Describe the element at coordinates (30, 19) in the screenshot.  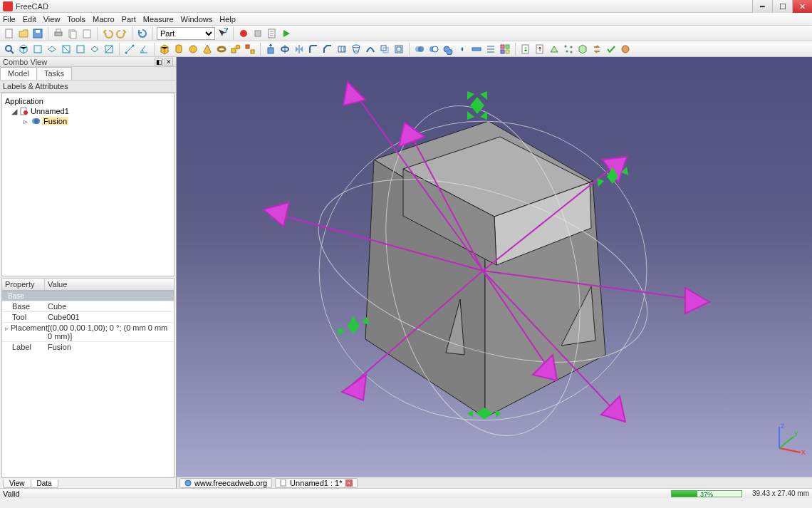
I see `menu-edit: Edit` at that location.